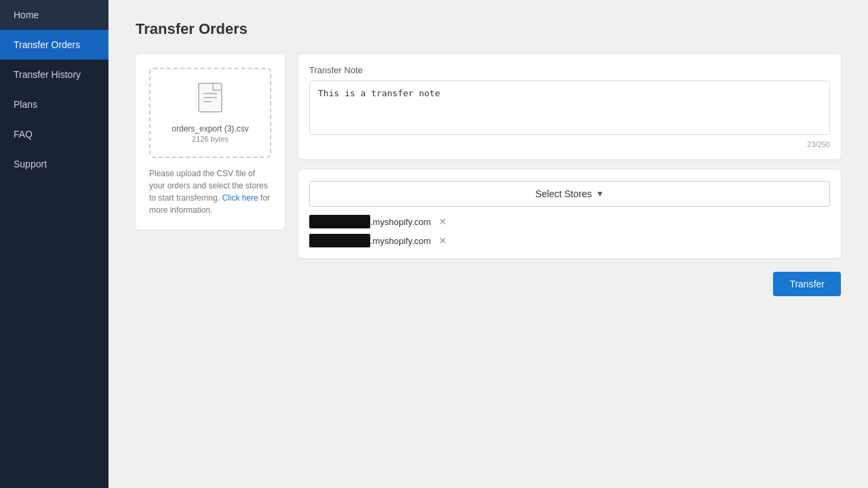  Describe the element at coordinates (807, 284) in the screenshot. I see `transfer-button: Transfer` at that location.